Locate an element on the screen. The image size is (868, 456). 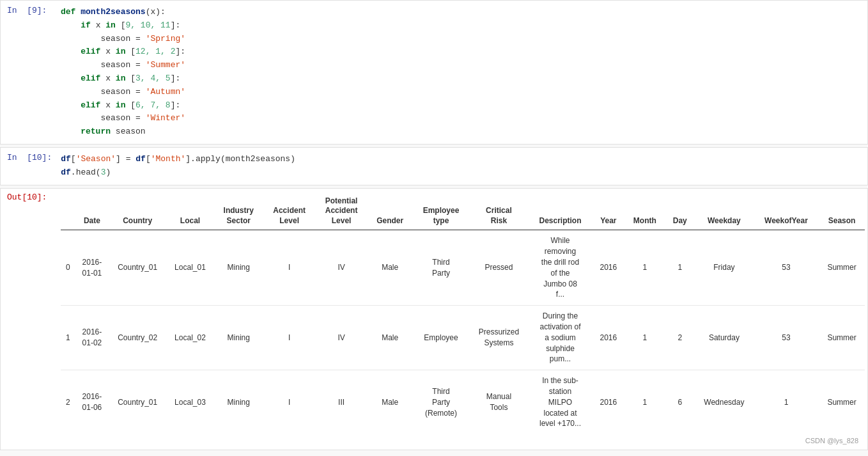
col-header-description: Description is located at coordinates (560, 211).